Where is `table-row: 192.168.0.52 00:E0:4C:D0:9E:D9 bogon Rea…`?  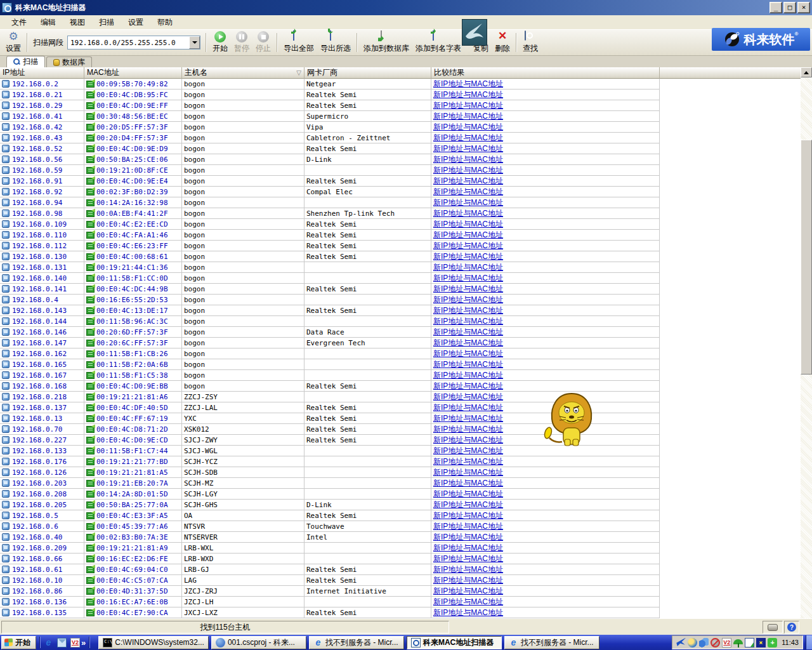
table-row: 192.168.0.52 00:E0:4C:D0:9E:D9 bogon Rea… is located at coordinates (330, 149).